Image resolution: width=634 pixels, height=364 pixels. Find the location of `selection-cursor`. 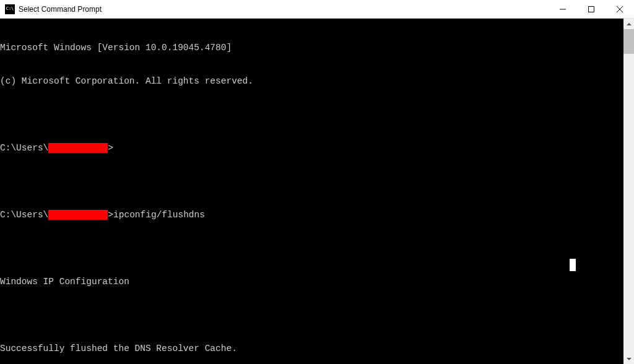

selection-cursor is located at coordinates (573, 265).